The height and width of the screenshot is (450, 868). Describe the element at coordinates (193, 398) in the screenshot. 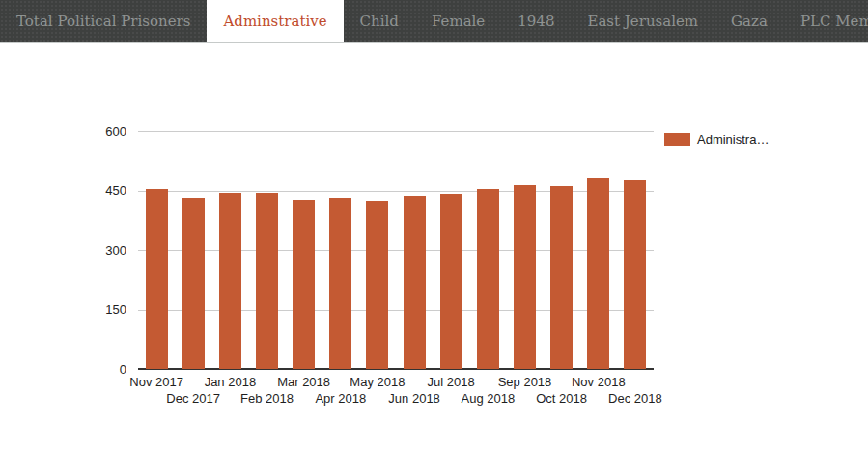

I see `x-axis-tick-label: Dec 2017` at that location.